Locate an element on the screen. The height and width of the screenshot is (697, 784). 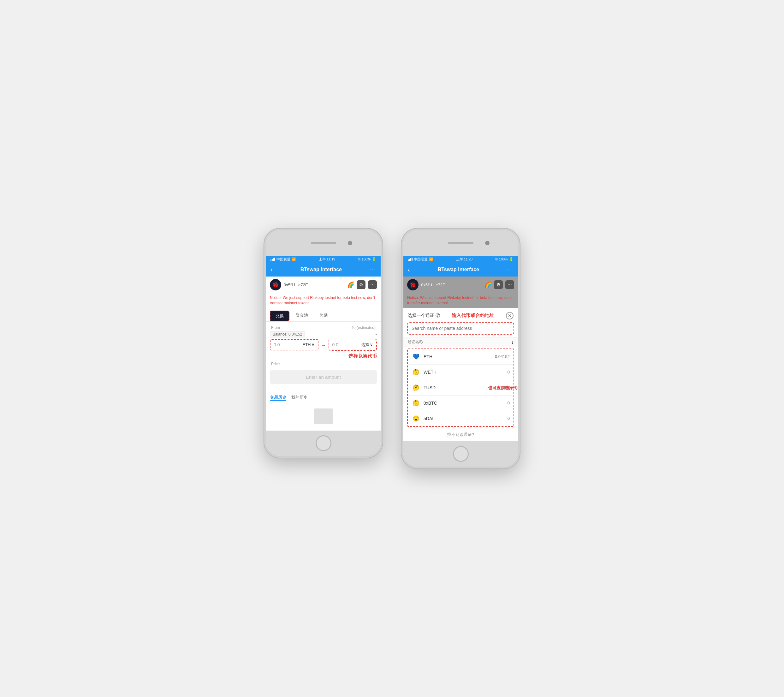
tab-bar-left: 兑换 资金池 奖励 is located at coordinates (323, 315).